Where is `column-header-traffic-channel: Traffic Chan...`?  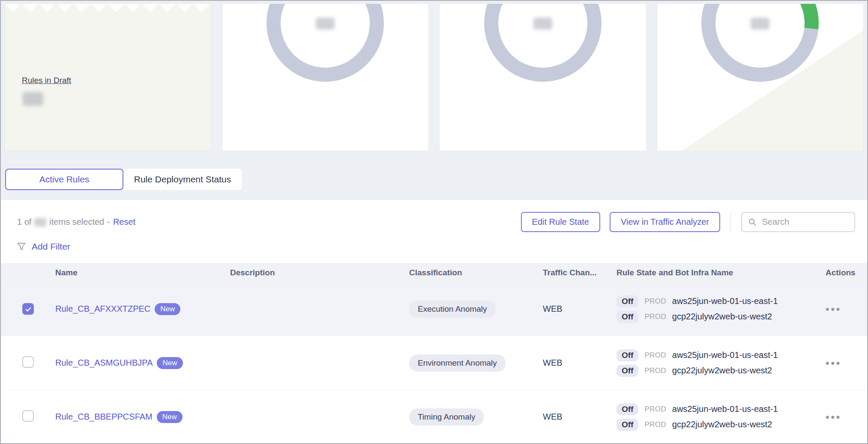
column-header-traffic-channel: Traffic Chan... is located at coordinates (580, 273).